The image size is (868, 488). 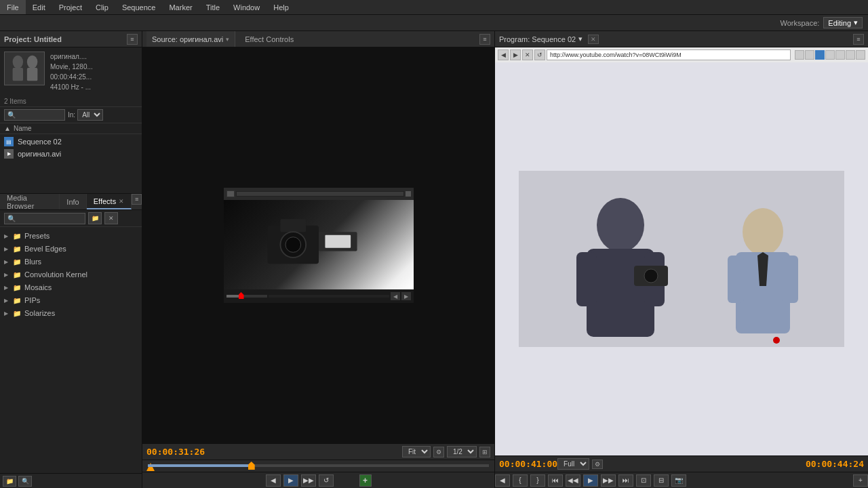 I want to click on program-step-back: ◀◀, so click(x=573, y=481).